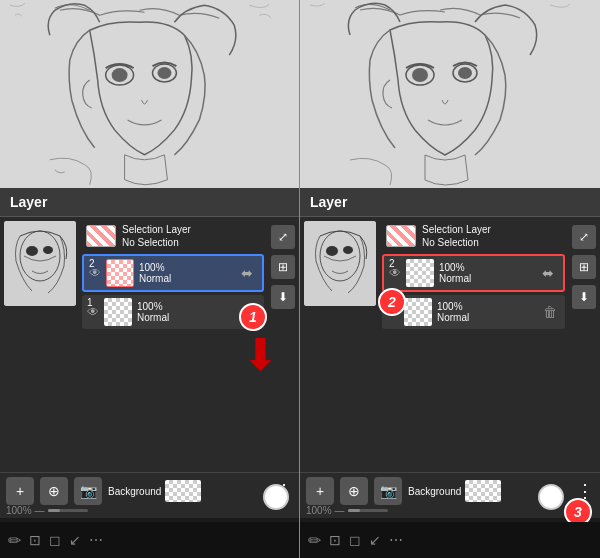 This screenshot has width=600, height=558. I want to click on download-icon-left: ⬇, so click(283, 297).